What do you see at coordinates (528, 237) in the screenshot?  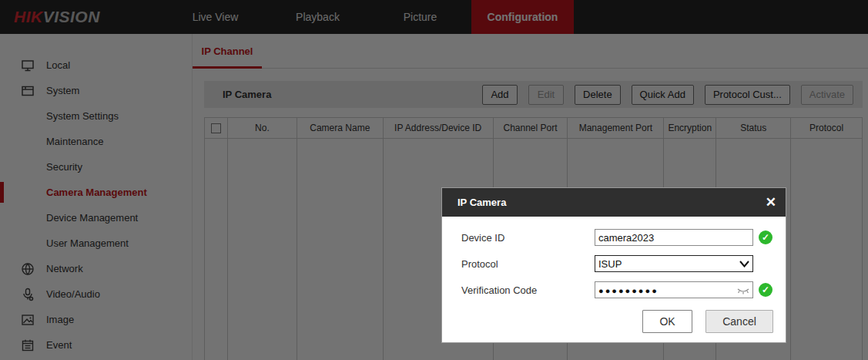 I see `device-id-label: Device ID` at bounding box center [528, 237].